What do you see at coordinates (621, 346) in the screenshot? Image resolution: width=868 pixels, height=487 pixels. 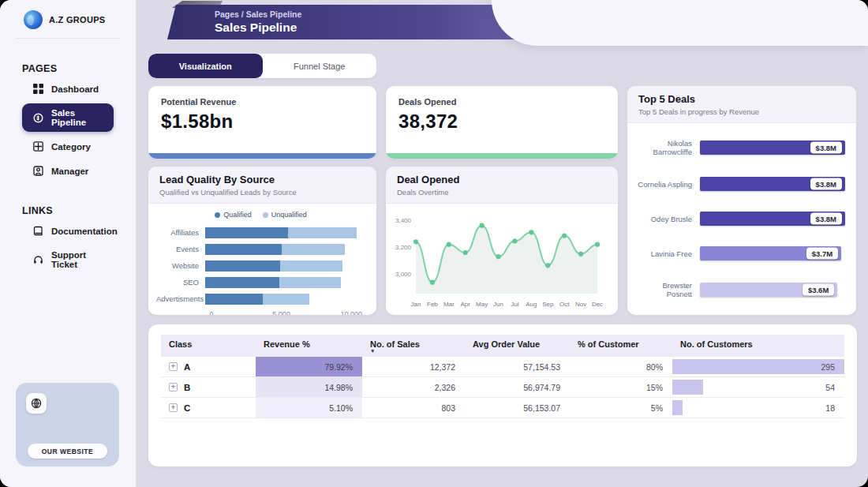 I see `column-header: % of Customer` at bounding box center [621, 346].